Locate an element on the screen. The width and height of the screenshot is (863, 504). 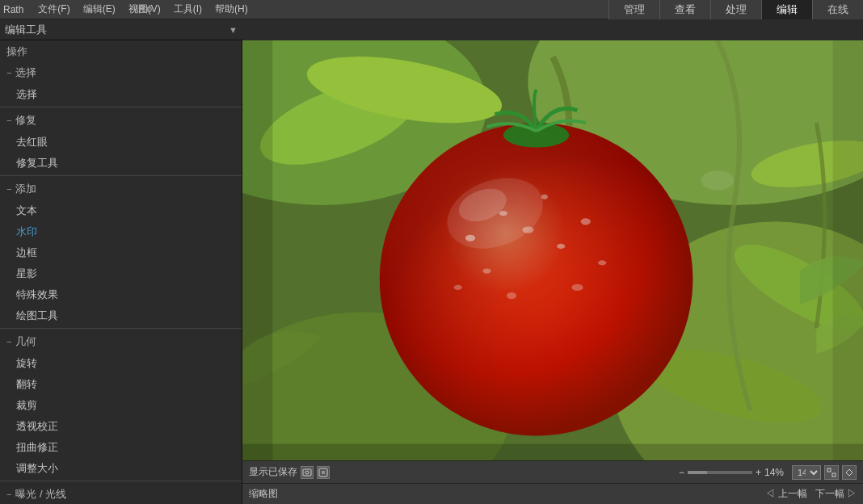
item-border: 边框 is located at coordinates (121, 253).